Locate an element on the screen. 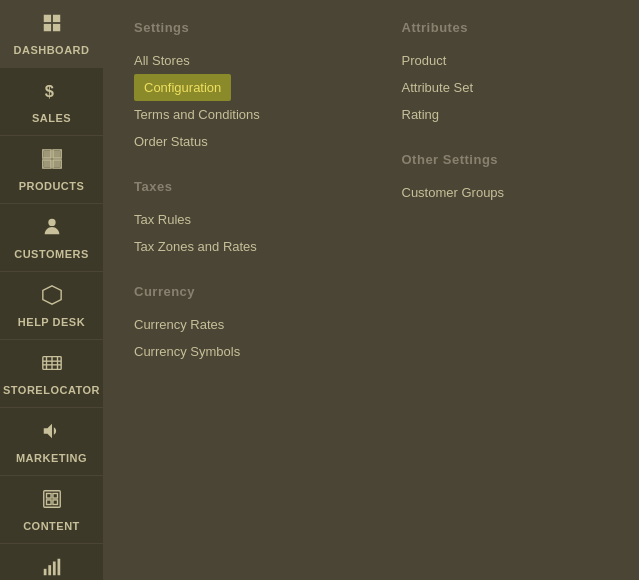 The image size is (639, 580). other-settings-section: Other Settings Customer Groups is located at coordinates (506, 179).